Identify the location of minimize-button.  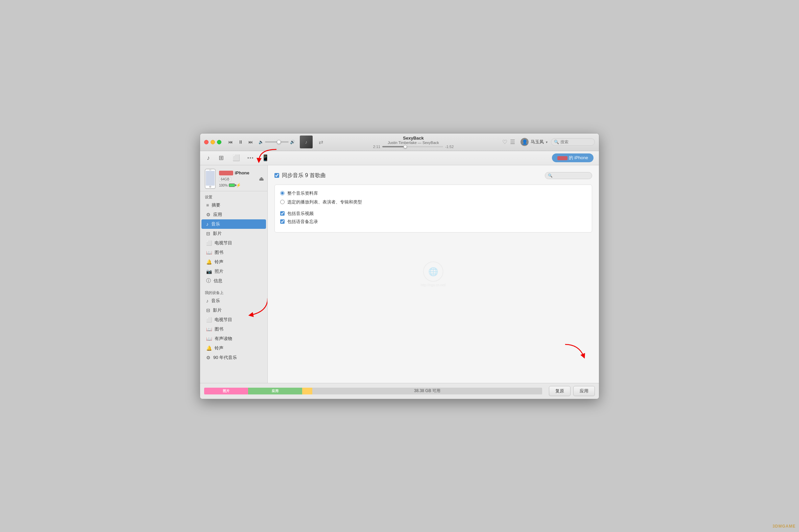
(213, 142).